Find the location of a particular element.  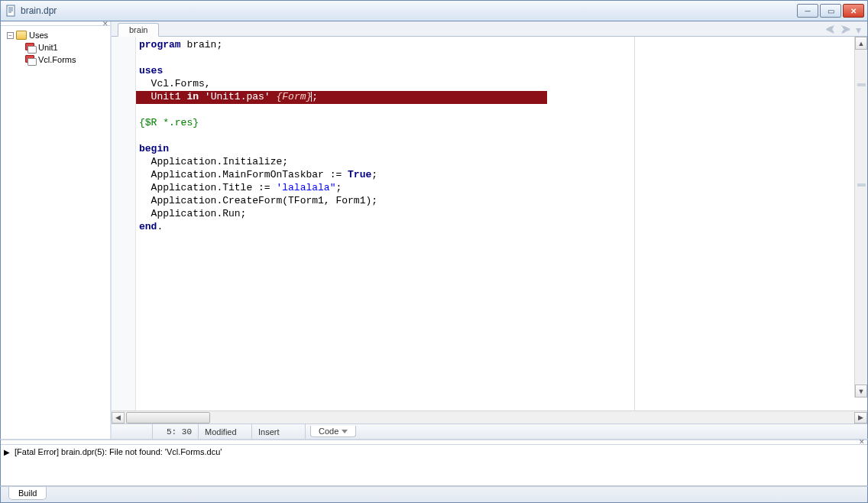

code-token: {Form} is located at coordinates (293, 96).